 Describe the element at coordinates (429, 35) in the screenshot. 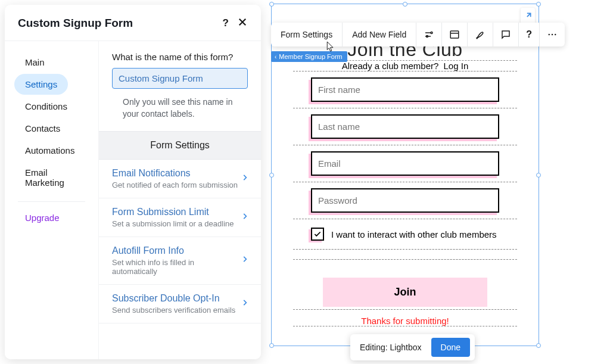

I see `settings-sliders-icon` at that location.